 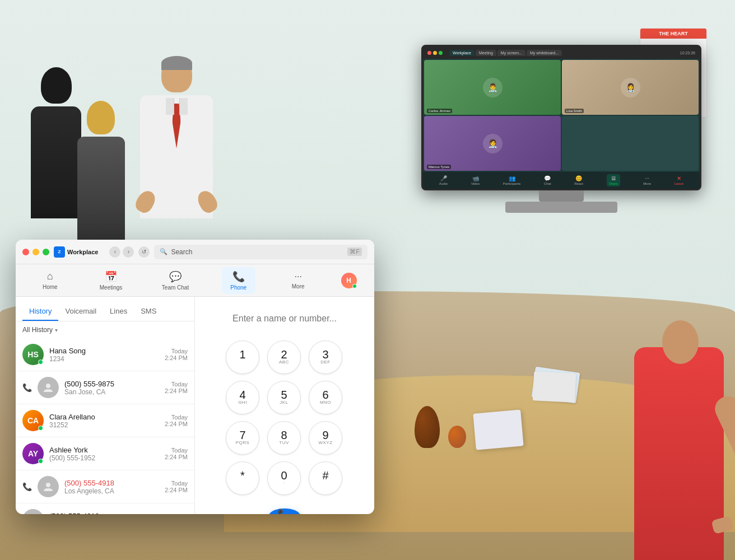 I want to click on toolbar-share: 🖥Share, so click(x=613, y=180).